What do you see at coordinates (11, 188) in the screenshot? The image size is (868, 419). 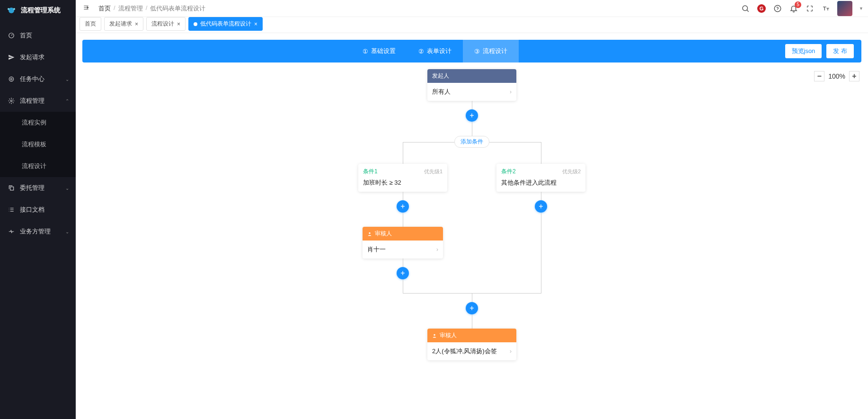 I see `copy-icon` at bounding box center [11, 188].